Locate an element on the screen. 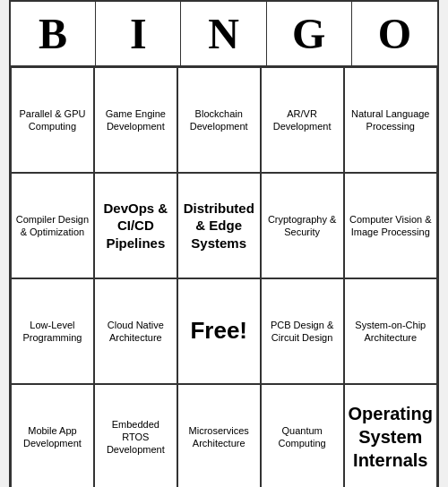  cell-17: Microservices Architecture is located at coordinates (219, 435).